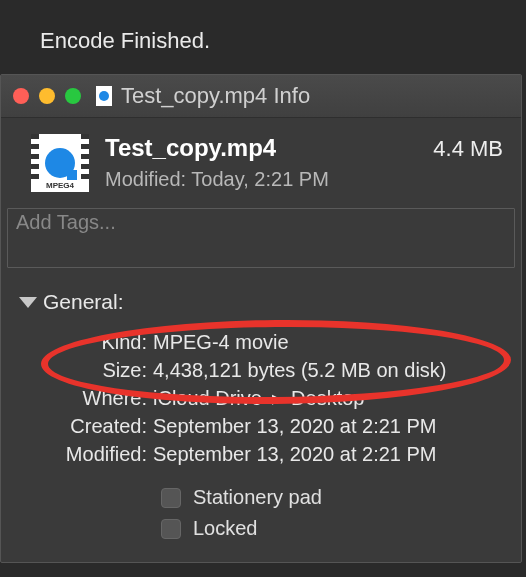 This screenshot has width=526, height=577. Describe the element at coordinates (261, 238) in the screenshot. I see `tags-input` at that location.